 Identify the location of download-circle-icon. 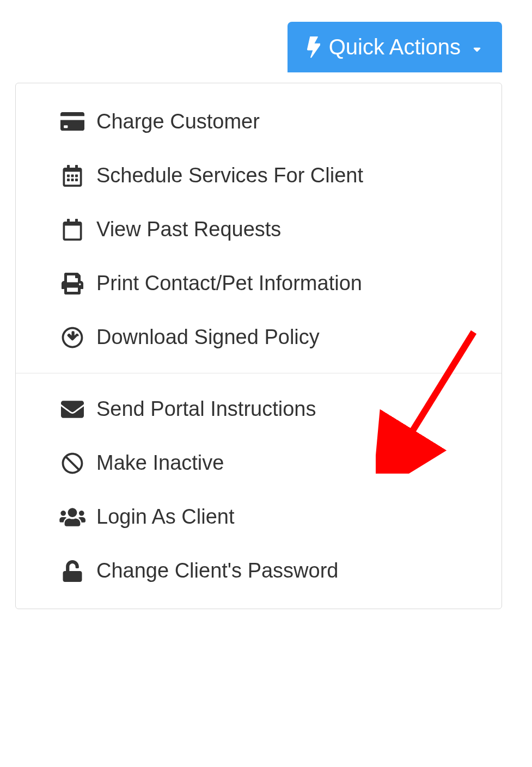
(72, 338).